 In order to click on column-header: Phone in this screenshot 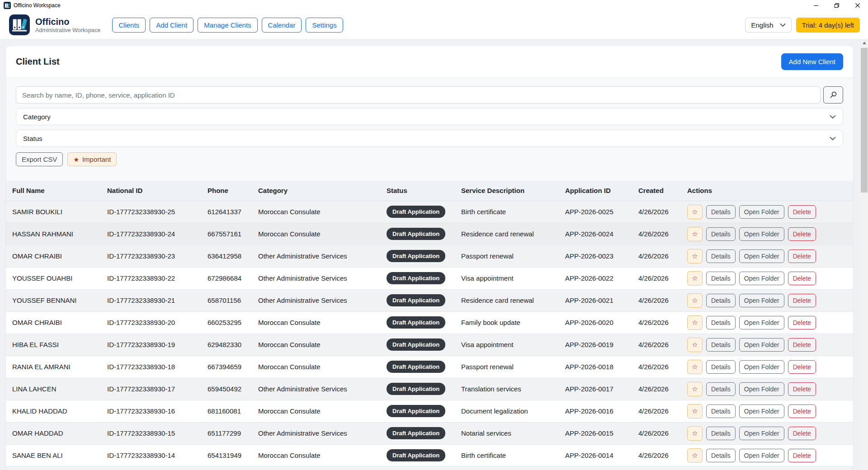, I will do `click(226, 191)`.